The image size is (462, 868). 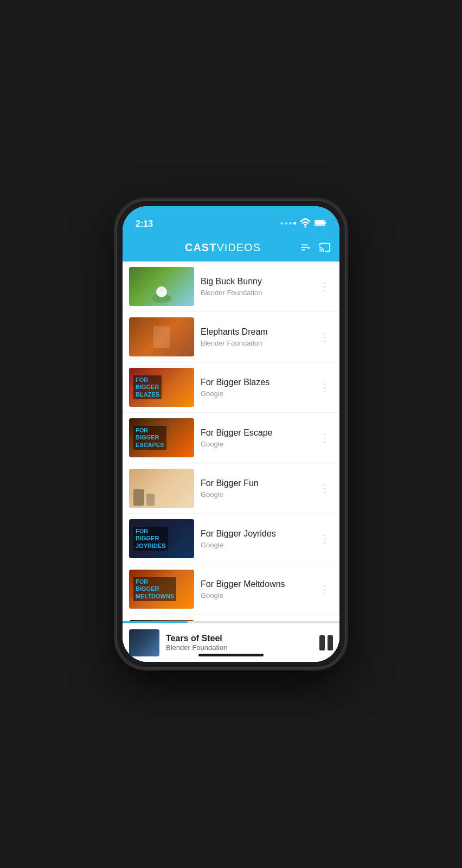 I want to click on list-item: Elephants Dream Blender Foundation ⋮, so click(x=231, y=337).